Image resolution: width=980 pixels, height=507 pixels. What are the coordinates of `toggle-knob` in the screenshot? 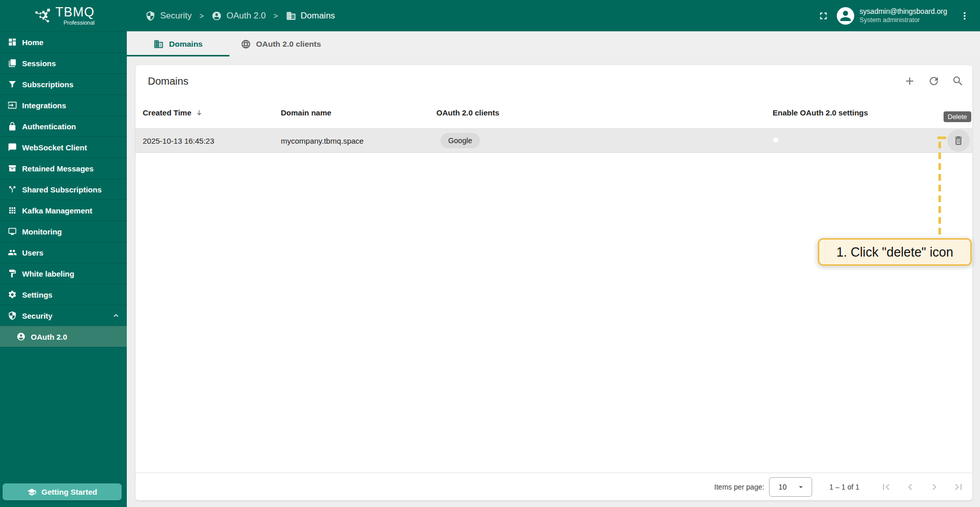 It's located at (776, 140).